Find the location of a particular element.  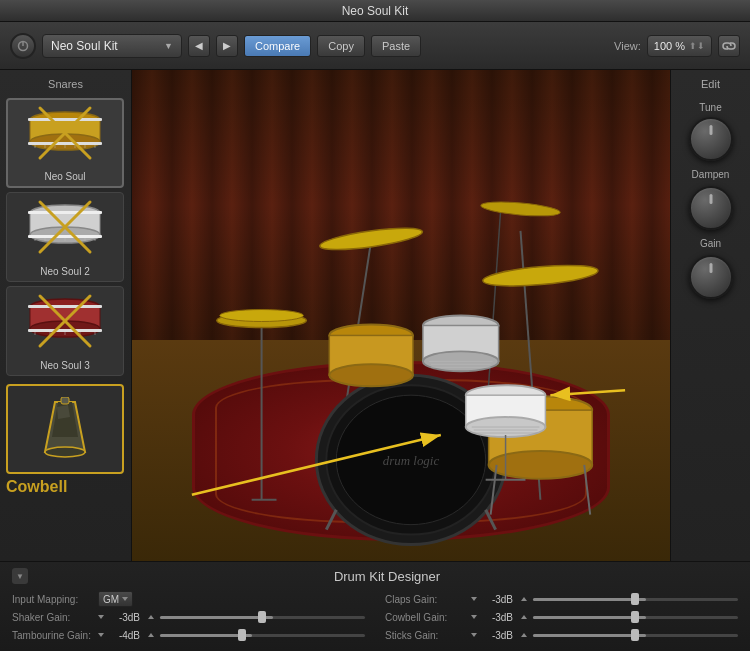

copy-button: Copy is located at coordinates (341, 46).